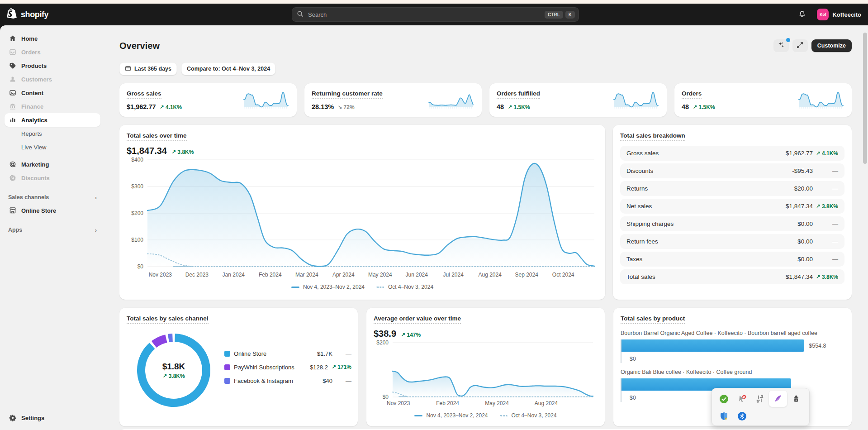 The width and height of the screenshot is (868, 430). Describe the element at coordinates (760, 399) in the screenshot. I see `slack-tray-icon` at that location.